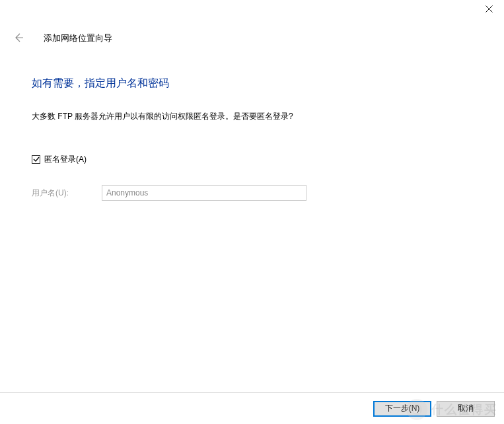 This screenshot has height=424, width=504. What do you see at coordinates (252, 408) in the screenshot?
I see `button-bar: 下一步(N) 取消` at bounding box center [252, 408].